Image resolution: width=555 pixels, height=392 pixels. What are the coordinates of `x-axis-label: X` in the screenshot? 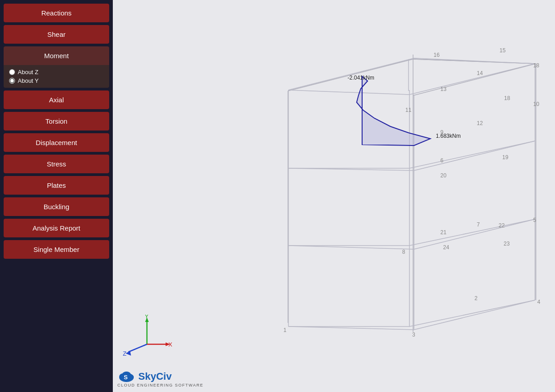 It's located at (170, 345).